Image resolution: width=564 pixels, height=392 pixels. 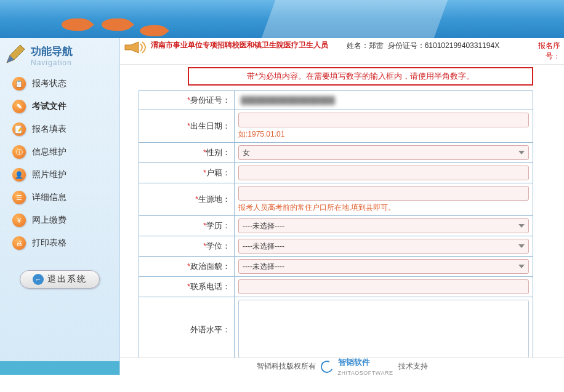 What do you see at coordinates (60, 198) in the screenshot?
I see `nav-item-details: ☰详细信息` at bounding box center [60, 198].